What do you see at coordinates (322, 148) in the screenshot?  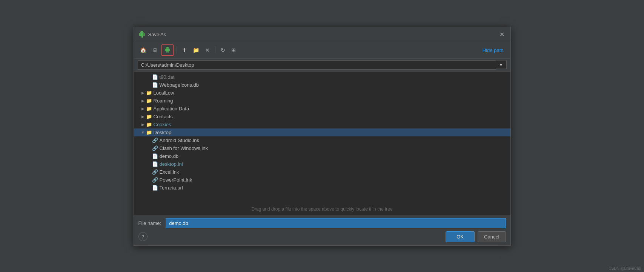 I see `list-item: 🔗 Clash for Windows.lnk` at bounding box center [322, 148].